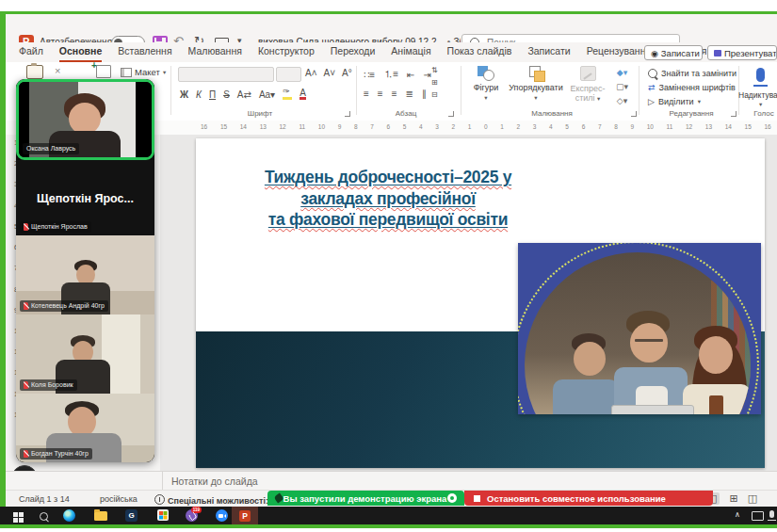 The image size is (777, 532). What do you see at coordinates (226, 94) in the screenshot?
I see `strikethrough-button: S` at bounding box center [226, 94].